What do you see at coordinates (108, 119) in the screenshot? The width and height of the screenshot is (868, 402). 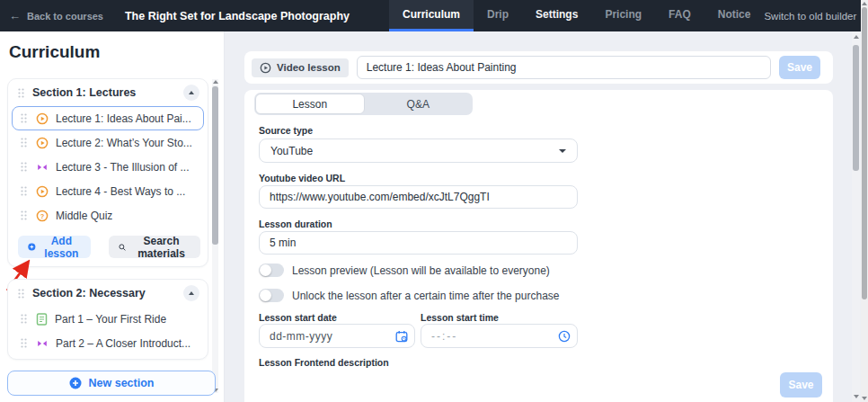 I see `lesson-item-lecture-1: Lecture 1: Ideas About Pai...` at bounding box center [108, 119].